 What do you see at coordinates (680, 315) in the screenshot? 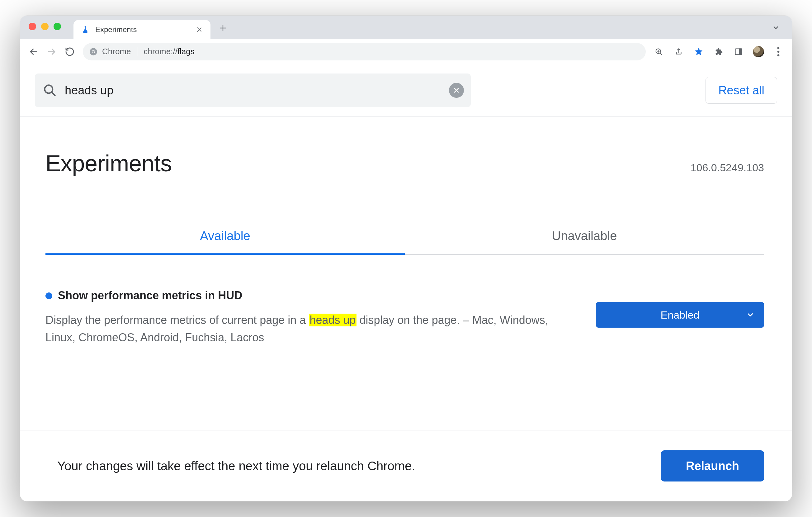
I see `flag-state-select: Enabled` at bounding box center [680, 315].